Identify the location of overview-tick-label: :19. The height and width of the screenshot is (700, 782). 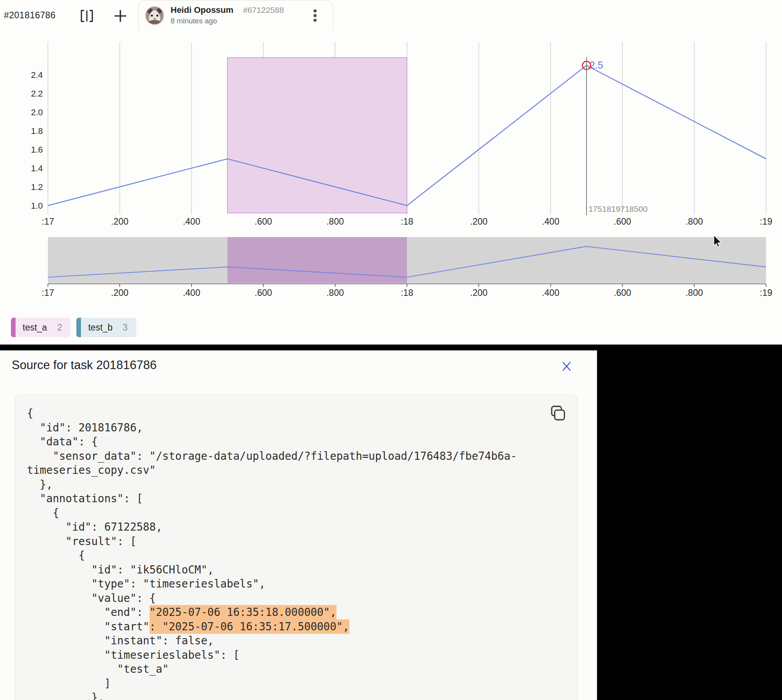
(766, 293).